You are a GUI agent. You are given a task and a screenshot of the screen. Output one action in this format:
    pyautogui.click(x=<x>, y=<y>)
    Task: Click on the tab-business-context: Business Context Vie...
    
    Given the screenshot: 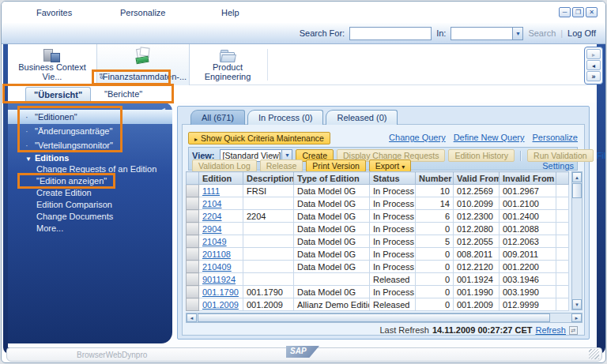 What is the action you would take?
    pyautogui.click(x=52, y=65)
    